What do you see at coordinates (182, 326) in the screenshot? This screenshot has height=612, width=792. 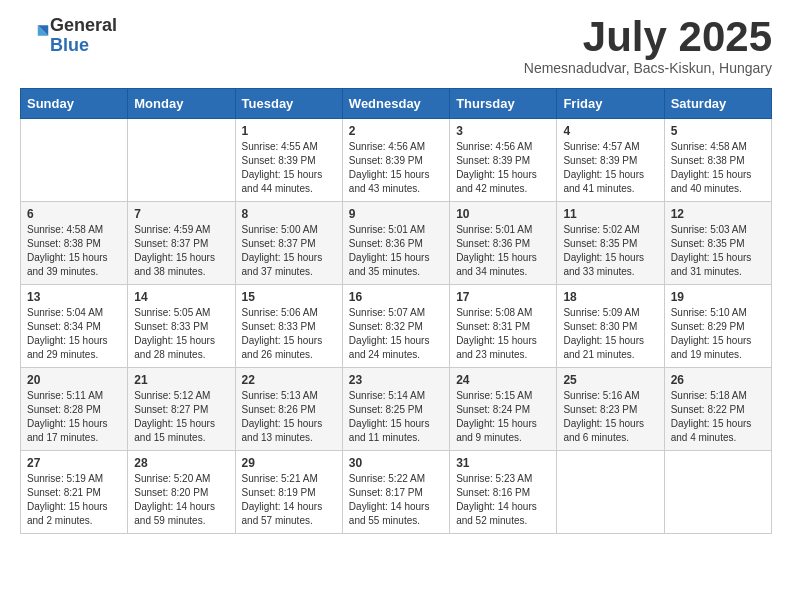 I see `calendar-cell: 14Sunrise: 5:05 AM Sunset: 8:33 PM Dayli…` at bounding box center [182, 326].